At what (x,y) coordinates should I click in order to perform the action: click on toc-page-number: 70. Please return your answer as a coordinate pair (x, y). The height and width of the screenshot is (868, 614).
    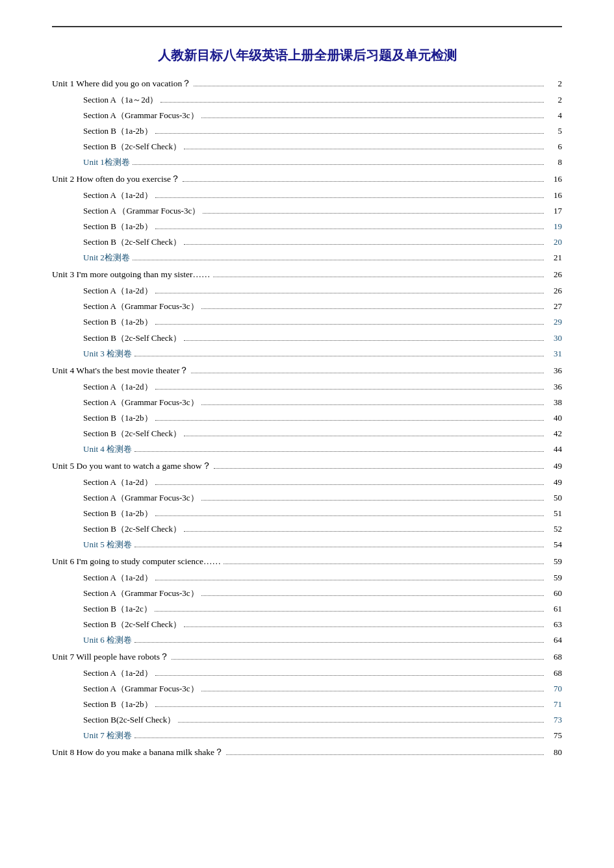
    Looking at the image, I should click on (554, 689).